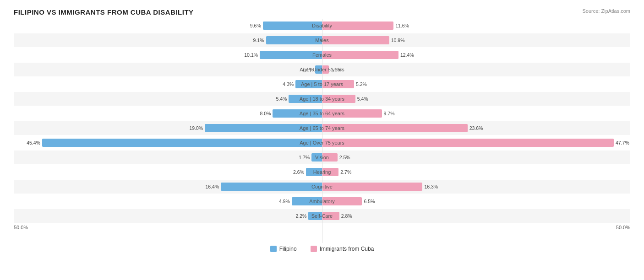 This screenshot has height=280, width=644. Describe the element at coordinates (476, 84) in the screenshot. I see `bar-right-section: 5.2%` at that location.